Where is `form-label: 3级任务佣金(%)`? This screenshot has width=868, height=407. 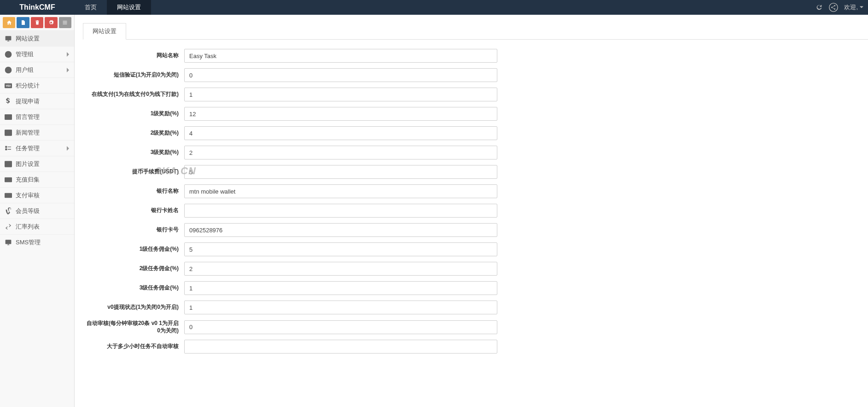 form-label: 3级任务佣金(%) is located at coordinates (134, 288).